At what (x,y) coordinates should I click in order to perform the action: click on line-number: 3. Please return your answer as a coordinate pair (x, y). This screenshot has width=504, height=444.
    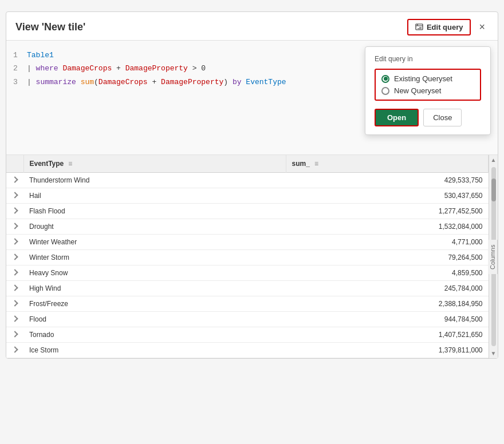
    Looking at the image, I should click on (20, 82).